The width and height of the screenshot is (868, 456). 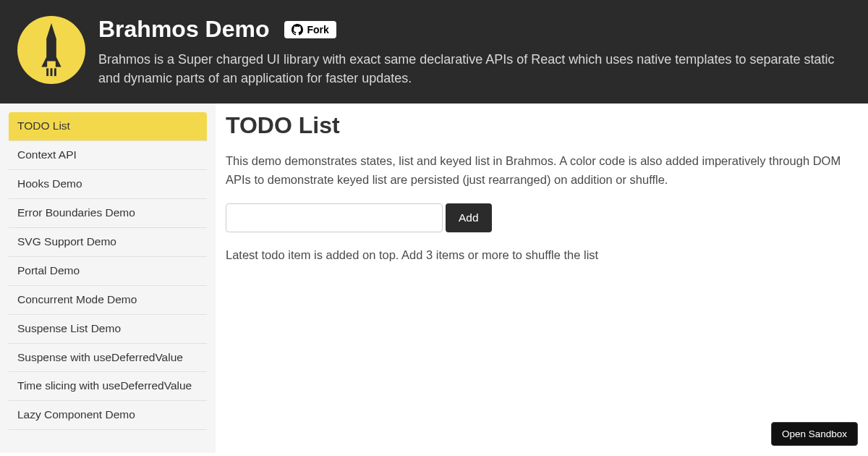 What do you see at coordinates (184, 29) in the screenshot?
I see `app-title: Brahmos Demo` at bounding box center [184, 29].